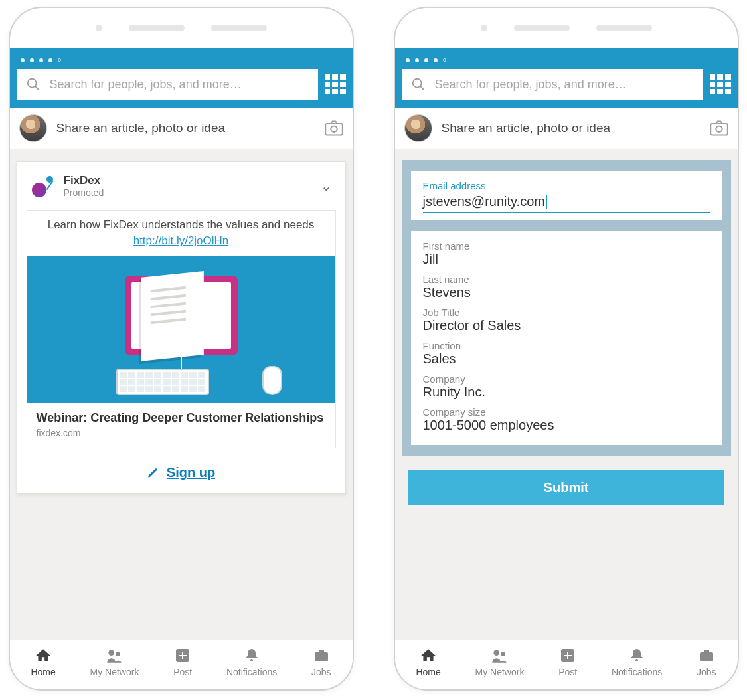 The height and width of the screenshot is (700, 747). I want to click on email-input: jstevens@runity.com, so click(566, 203).